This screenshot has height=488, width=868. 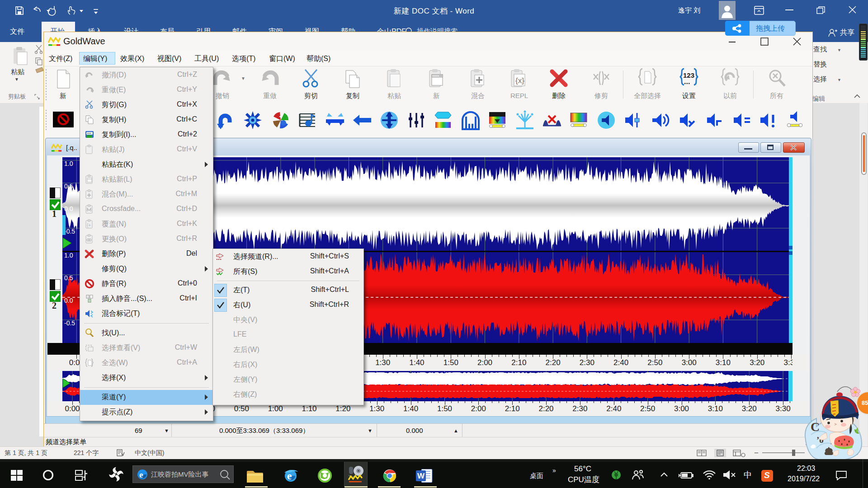 What do you see at coordinates (520, 80) in the screenshot?
I see `svg-text: {x}` at bounding box center [520, 80].